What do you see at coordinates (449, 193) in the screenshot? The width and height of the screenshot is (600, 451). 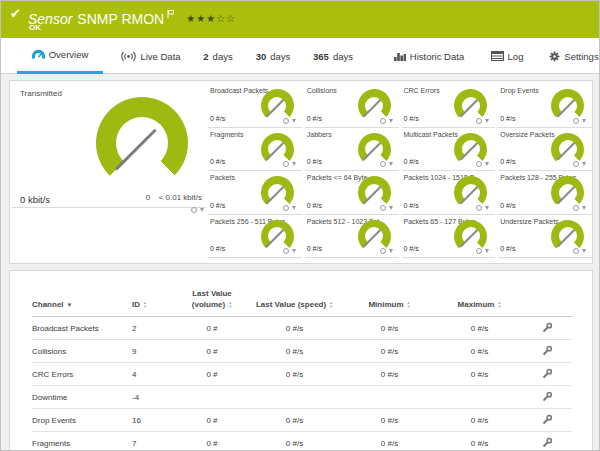 I see `mini-gauge-tile: Packets 1024 - 1518 B...0 #/s` at bounding box center [449, 193].